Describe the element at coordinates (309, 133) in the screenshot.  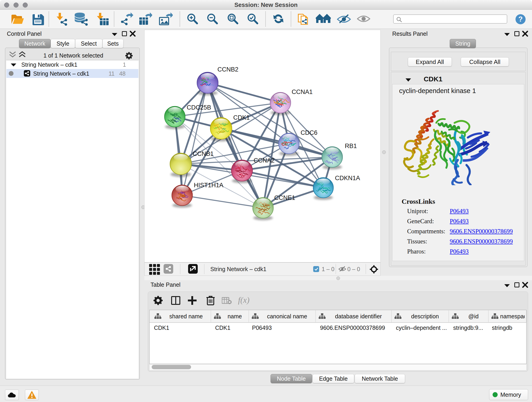
I see `svg-text: CDC6` at that location.